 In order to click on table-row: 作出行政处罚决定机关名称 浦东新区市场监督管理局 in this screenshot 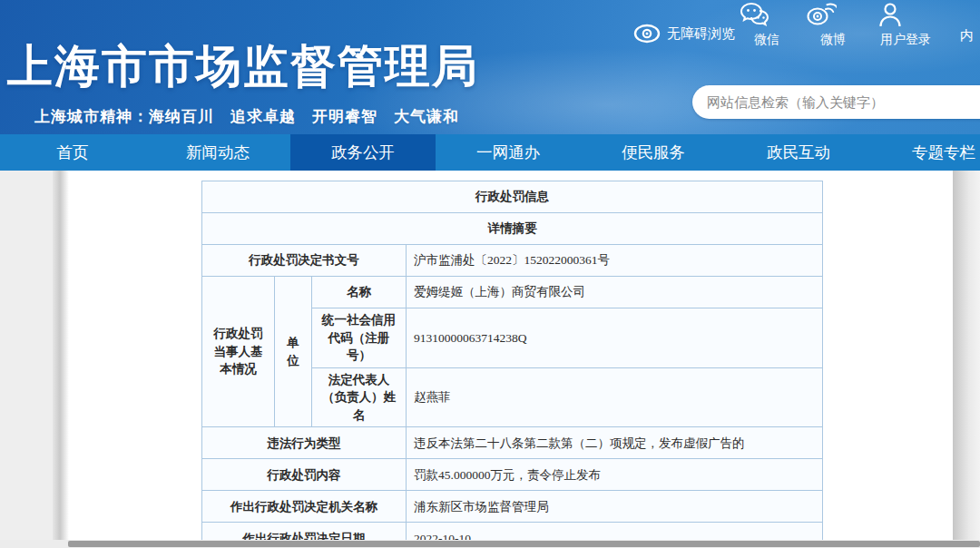, I will do `click(513, 506)`.